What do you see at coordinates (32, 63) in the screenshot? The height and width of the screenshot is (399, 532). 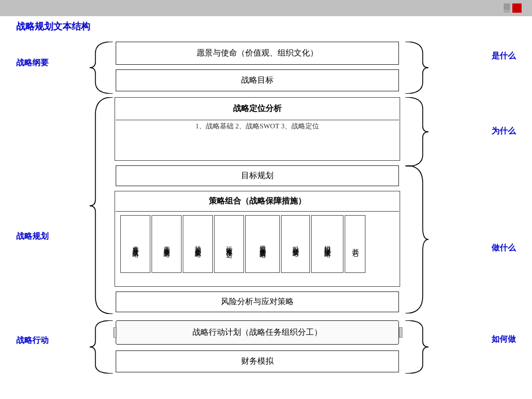 I see `label-summary: 战略纲要` at bounding box center [32, 63].